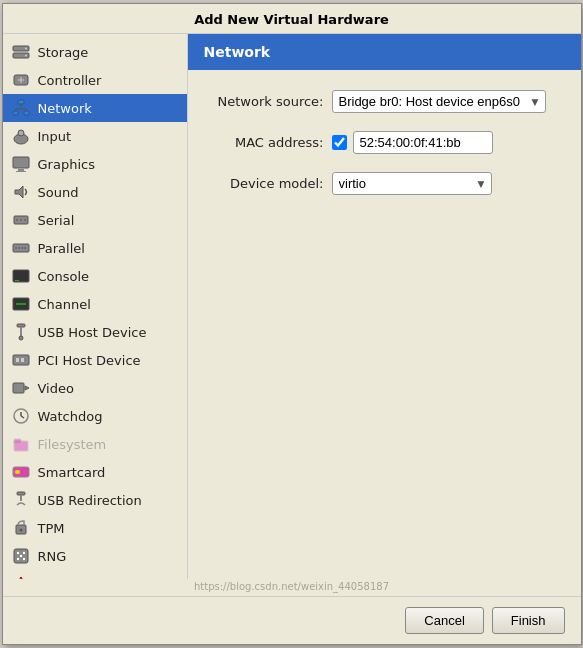  What do you see at coordinates (90, 500) in the screenshot?
I see `sidebar-label-usb-redirection: USB Redirection` at bounding box center [90, 500].